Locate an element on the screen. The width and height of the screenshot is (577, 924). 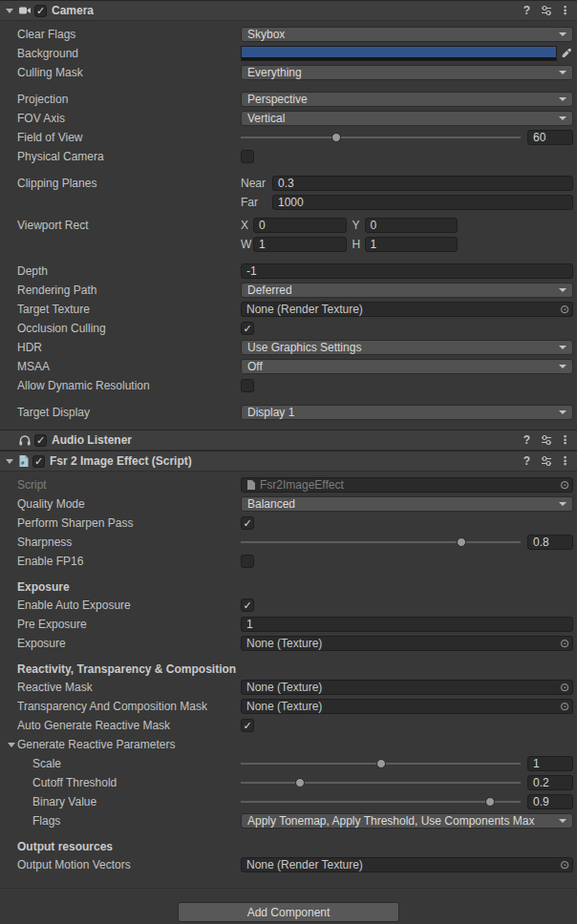
auto-generate-reactive-mask-label: Auto Generate Reactive Mask is located at coordinates (129, 725).